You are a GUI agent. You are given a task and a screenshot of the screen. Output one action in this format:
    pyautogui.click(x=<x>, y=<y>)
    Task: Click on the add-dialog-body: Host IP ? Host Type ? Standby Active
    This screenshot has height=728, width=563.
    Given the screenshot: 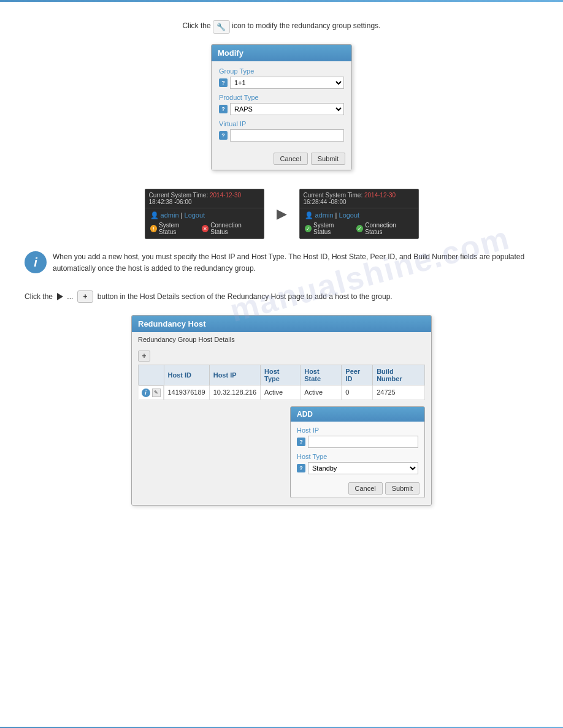 What is the action you would take?
    pyautogui.click(x=358, y=450)
    